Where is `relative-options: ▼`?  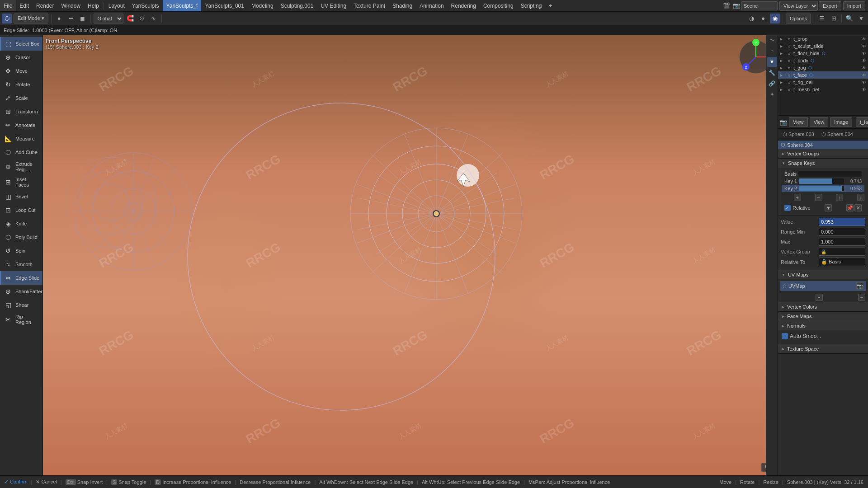 relative-options: ▼ is located at coordinates (828, 208).